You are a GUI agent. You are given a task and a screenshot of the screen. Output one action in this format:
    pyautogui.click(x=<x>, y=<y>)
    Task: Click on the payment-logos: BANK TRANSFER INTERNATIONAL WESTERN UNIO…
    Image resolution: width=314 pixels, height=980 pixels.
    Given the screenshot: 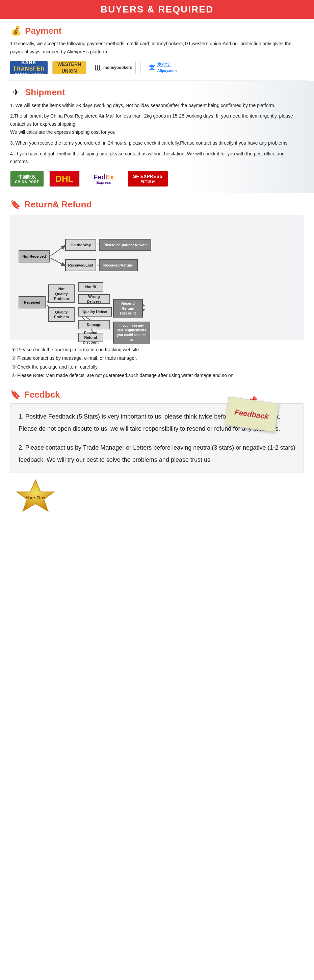 What is the action you would take?
    pyautogui.click(x=157, y=68)
    